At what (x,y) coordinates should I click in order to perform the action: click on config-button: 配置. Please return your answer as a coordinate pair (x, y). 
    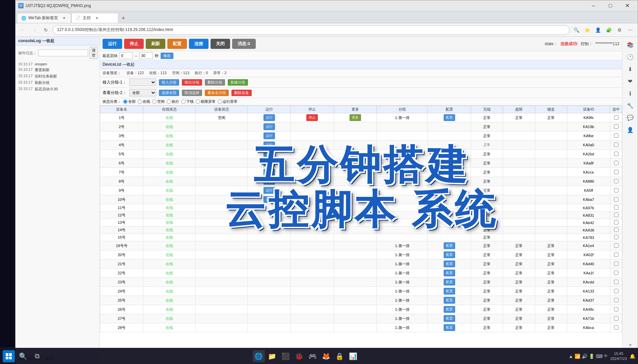
    Looking at the image, I should click on (177, 44).